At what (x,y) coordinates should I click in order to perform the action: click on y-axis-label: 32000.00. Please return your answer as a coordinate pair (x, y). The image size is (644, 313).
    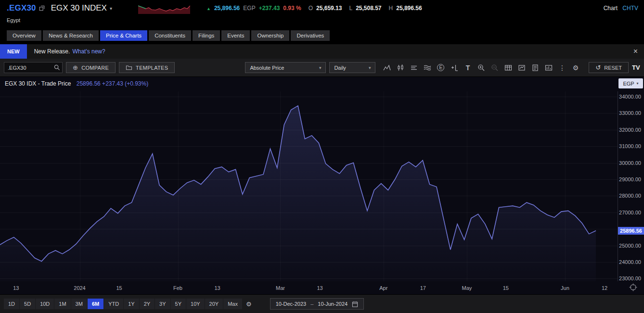
    Looking at the image, I should click on (630, 130).